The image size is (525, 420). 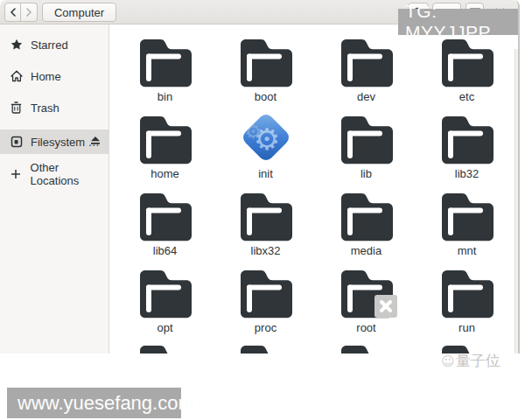 I want to click on back-button, so click(x=12, y=12).